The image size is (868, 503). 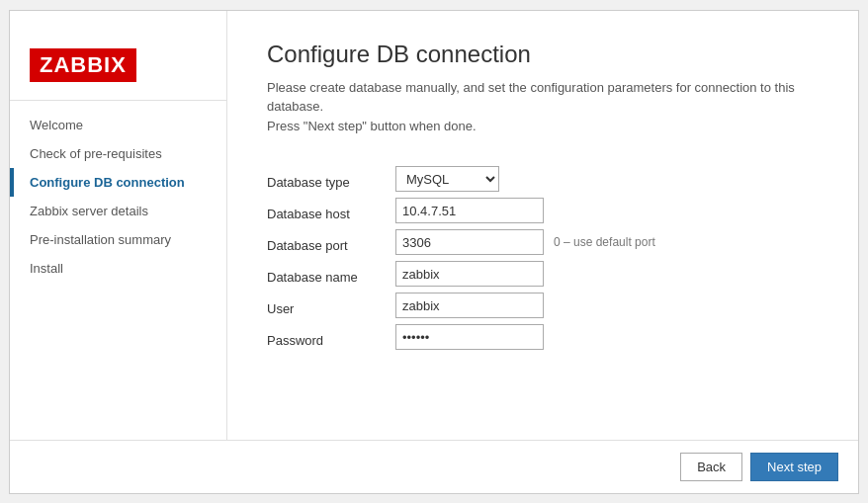 What do you see at coordinates (331, 210) in the screenshot?
I see `db-host-label: Database host` at bounding box center [331, 210].